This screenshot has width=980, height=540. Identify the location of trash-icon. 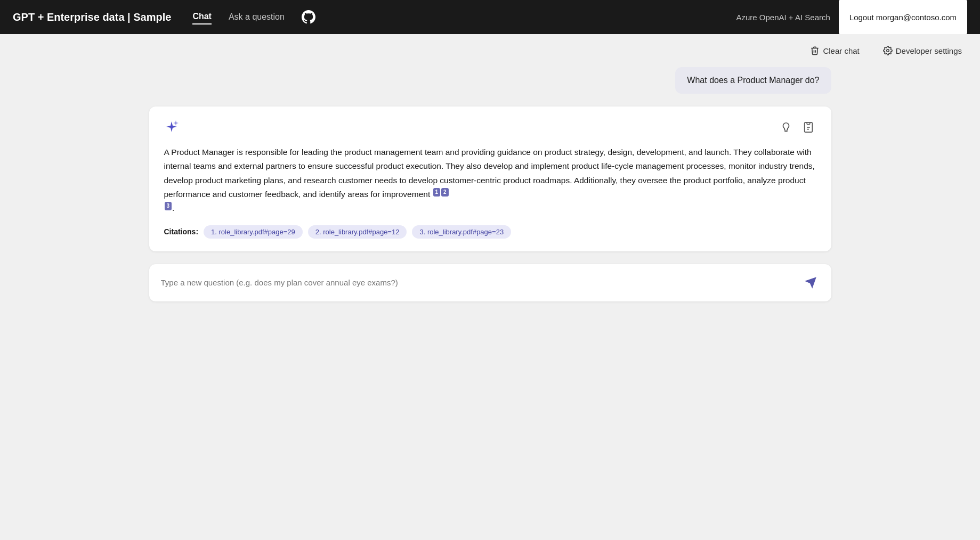
(815, 51).